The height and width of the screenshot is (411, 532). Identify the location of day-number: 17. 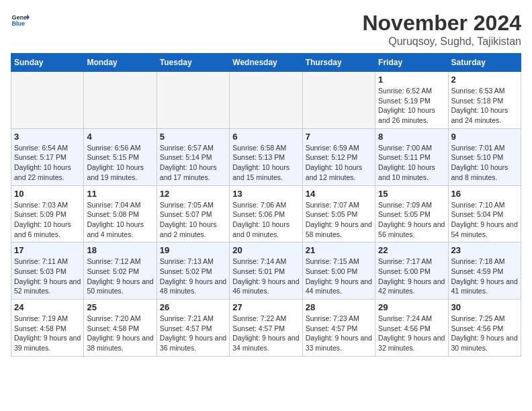
(47, 250).